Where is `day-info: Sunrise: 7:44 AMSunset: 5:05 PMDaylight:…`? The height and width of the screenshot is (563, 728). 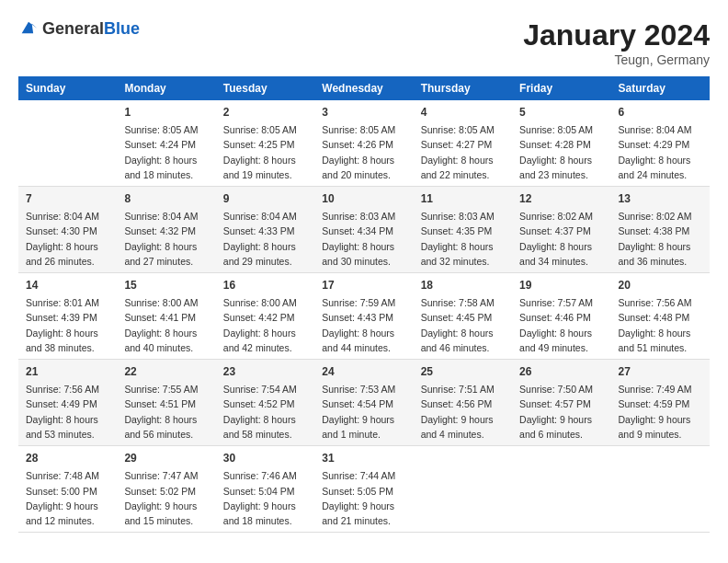 day-info: Sunrise: 7:44 AMSunset: 5:05 PMDaylight:… is located at coordinates (364, 499).